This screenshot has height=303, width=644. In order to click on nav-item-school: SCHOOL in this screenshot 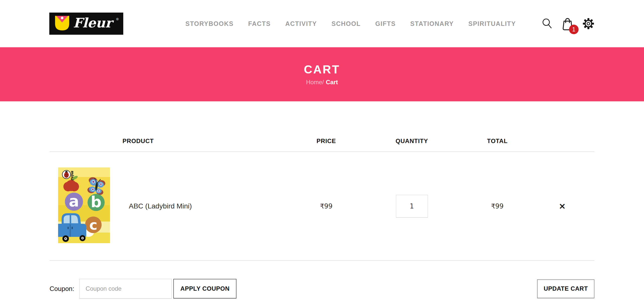, I will do `click(346, 24)`.